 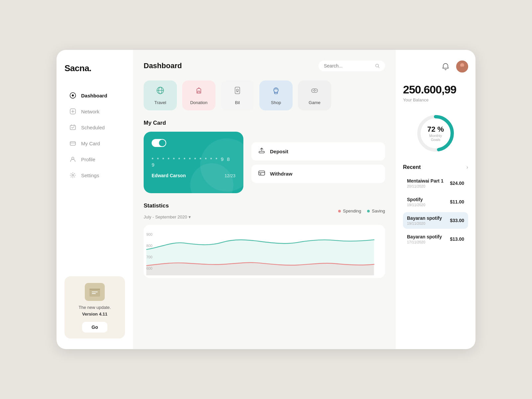 What do you see at coordinates (73, 143) in the screenshot?
I see `card-icon` at bounding box center [73, 143].